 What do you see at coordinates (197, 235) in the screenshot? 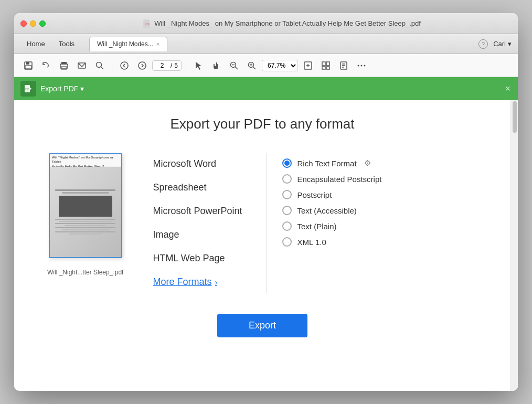
I see `format-image: Image` at bounding box center [197, 235].